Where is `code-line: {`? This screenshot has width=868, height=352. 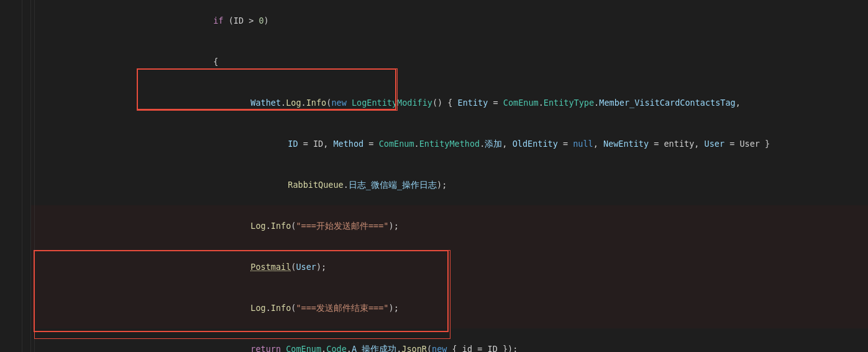 code-line: { is located at coordinates (450, 62).